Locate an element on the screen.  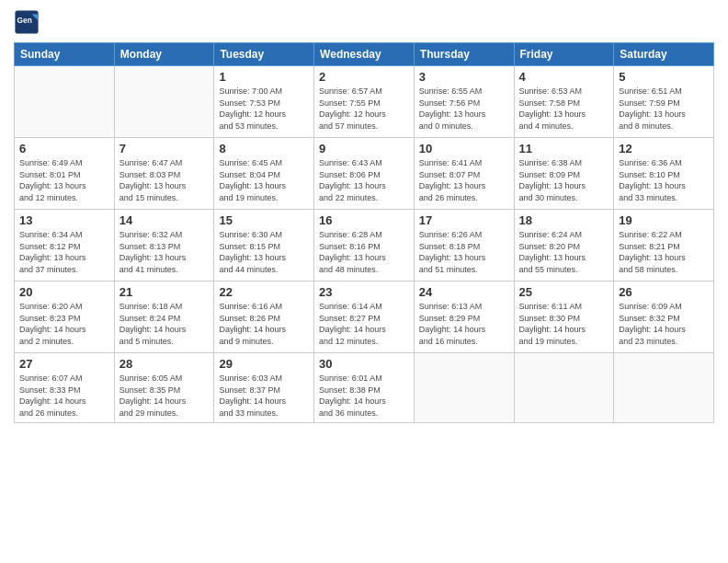
day-number: 9 is located at coordinates (364, 149).